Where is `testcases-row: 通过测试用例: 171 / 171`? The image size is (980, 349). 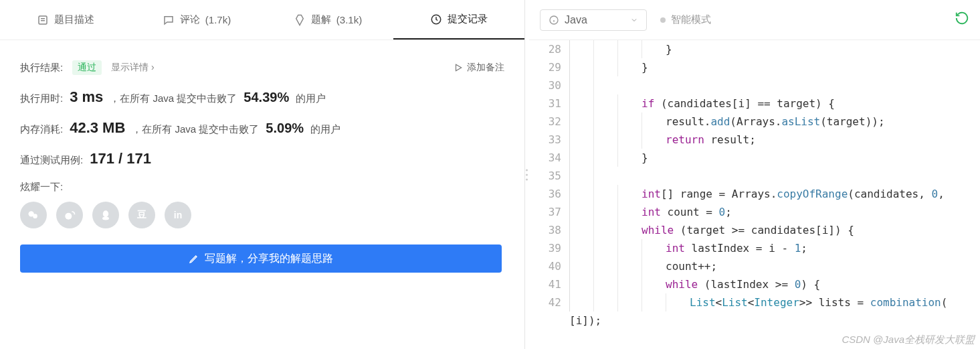
testcases-row: 通过测试用例: 171 / 171 is located at coordinates (262, 159).